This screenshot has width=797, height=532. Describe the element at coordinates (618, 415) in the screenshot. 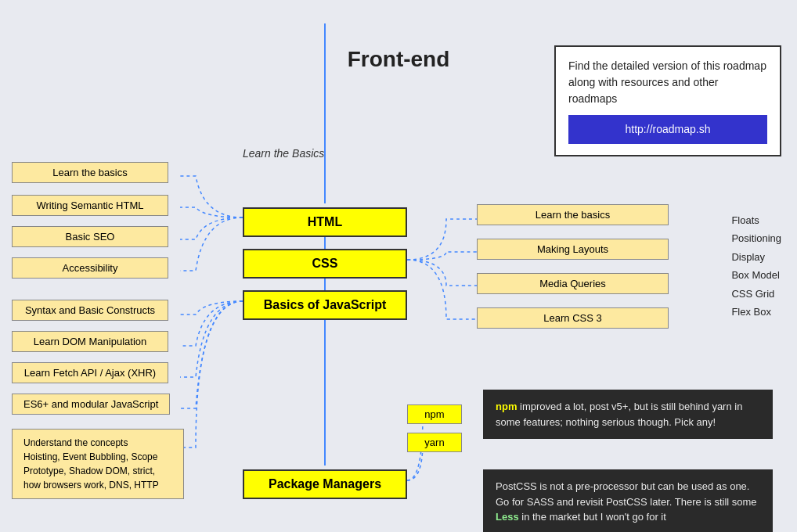

I see `npm-text: improved a lot, post v5+, but is still b…` at that location.